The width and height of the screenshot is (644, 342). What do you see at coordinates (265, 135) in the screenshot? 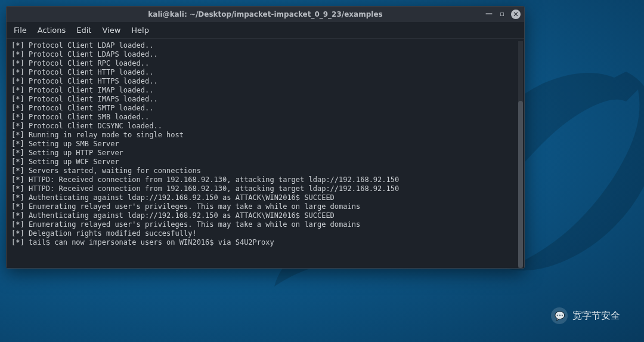
I see `terminal-line: [*] Running in relay mode to single host` at bounding box center [265, 135].